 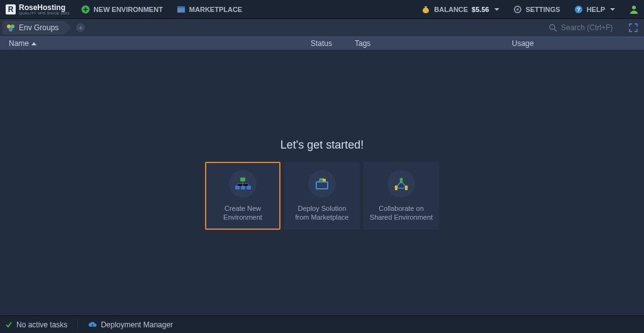 What do you see at coordinates (122, 9) in the screenshot?
I see `new-environment-button: NEW ENVIRONMENT` at bounding box center [122, 9].